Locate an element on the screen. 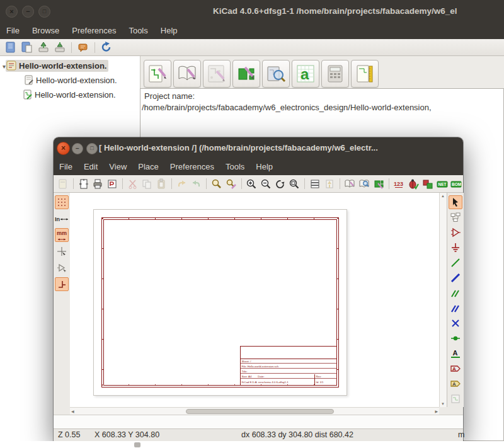  cursor-shape-toggle is located at coordinates (62, 251).